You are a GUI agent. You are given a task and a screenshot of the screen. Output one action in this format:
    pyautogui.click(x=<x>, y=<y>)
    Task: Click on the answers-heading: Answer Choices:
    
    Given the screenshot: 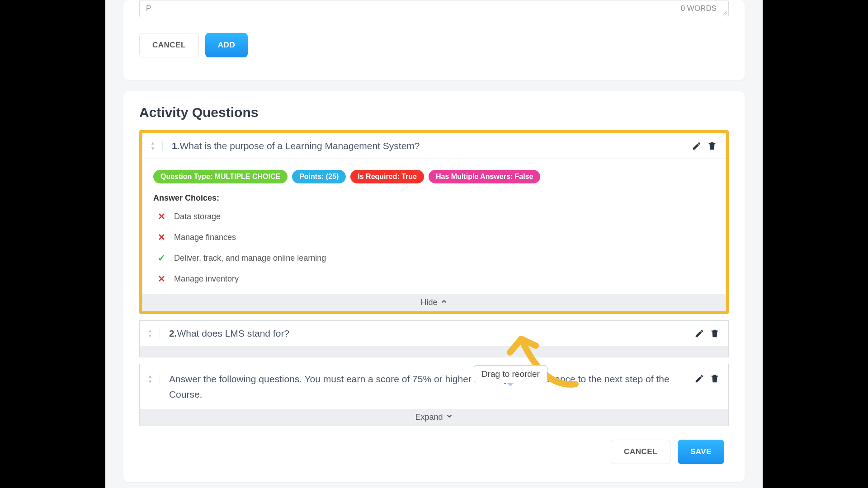 What is the action you would take?
    pyautogui.click(x=434, y=198)
    